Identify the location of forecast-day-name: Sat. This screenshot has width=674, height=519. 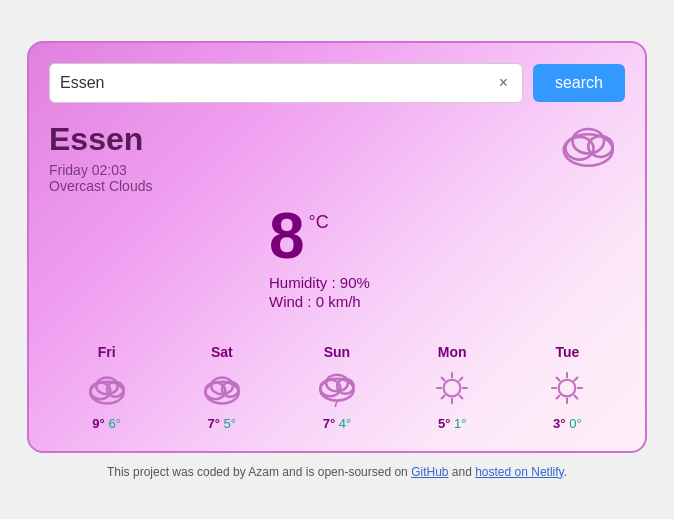
(222, 352).